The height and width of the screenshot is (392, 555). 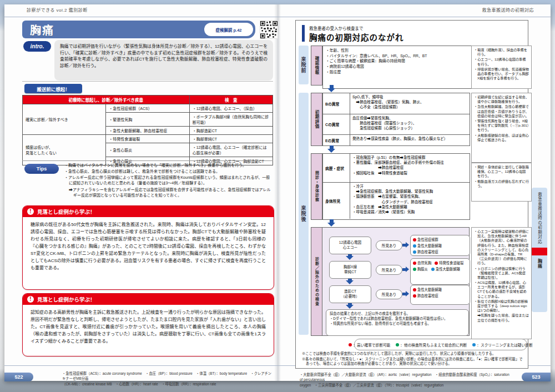 I want to click on side-index-tab: 救急車搬送時の初期対応 胸痛, so click(x=539, y=250).